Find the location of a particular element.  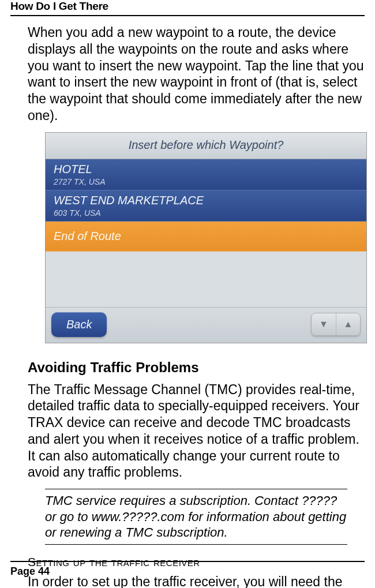

page-header: How Do I Get There is located at coordinates (187, 6).